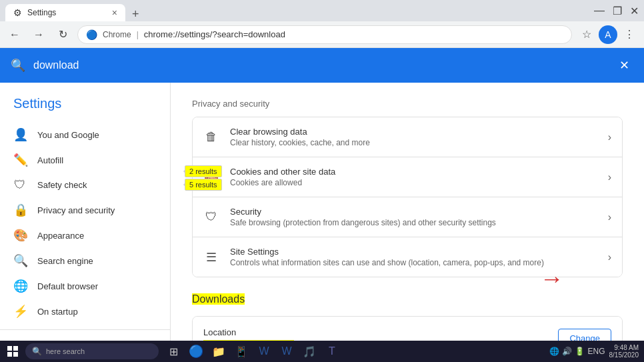  I want to click on sidebar-label-appearance: Appearance, so click(61, 236).